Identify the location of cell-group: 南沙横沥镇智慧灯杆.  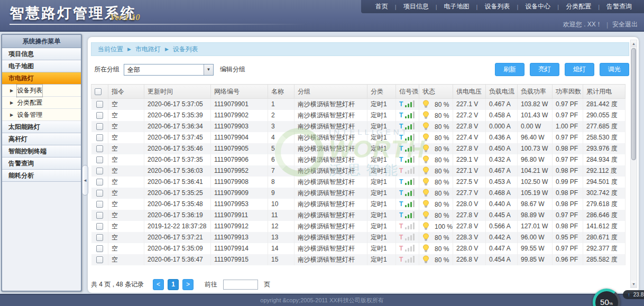
(331, 149).